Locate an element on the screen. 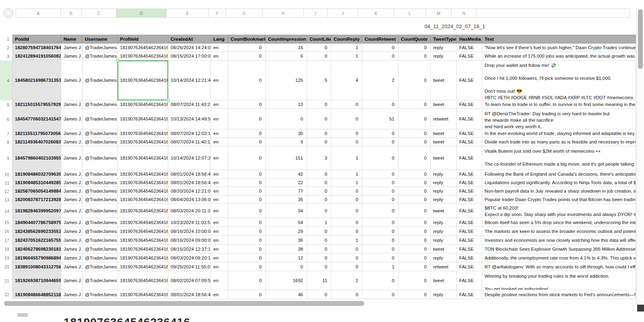  cell-J12: 0 is located at coordinates (347, 191).